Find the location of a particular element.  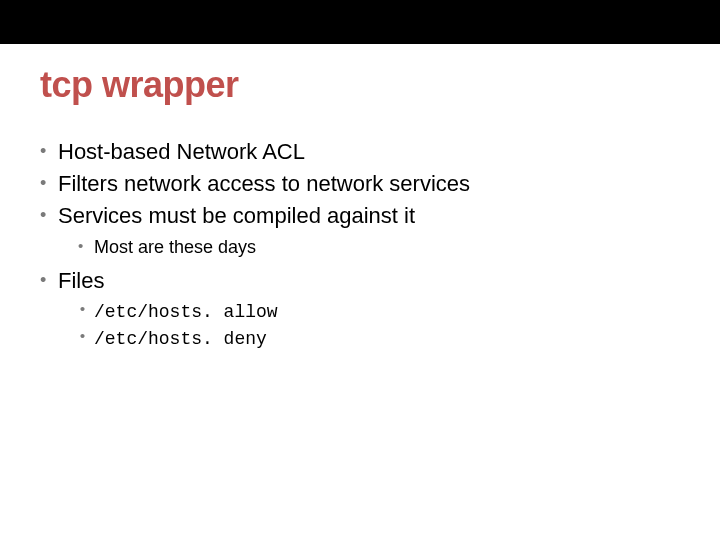

bullet-text: Services must be compiled against it is located at coordinates (236, 216).